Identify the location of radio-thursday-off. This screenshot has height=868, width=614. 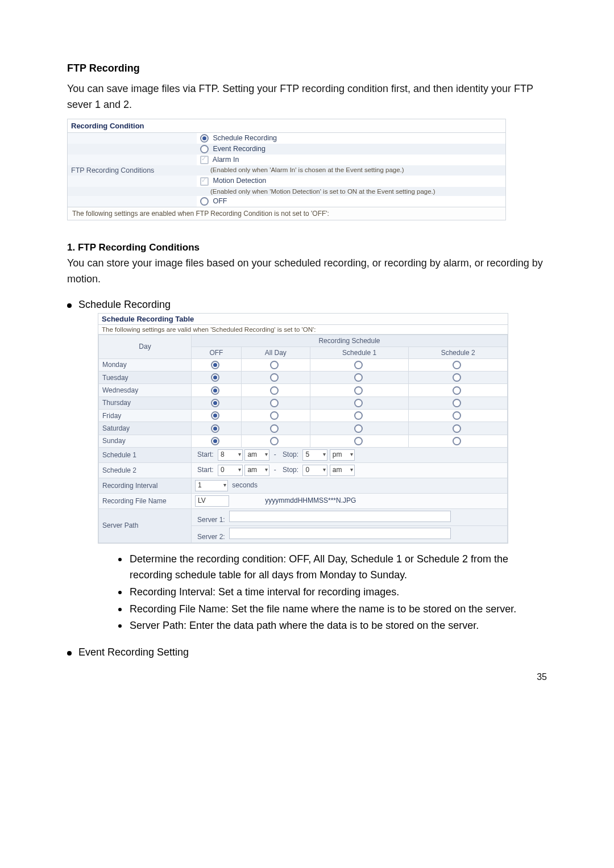
(215, 403).